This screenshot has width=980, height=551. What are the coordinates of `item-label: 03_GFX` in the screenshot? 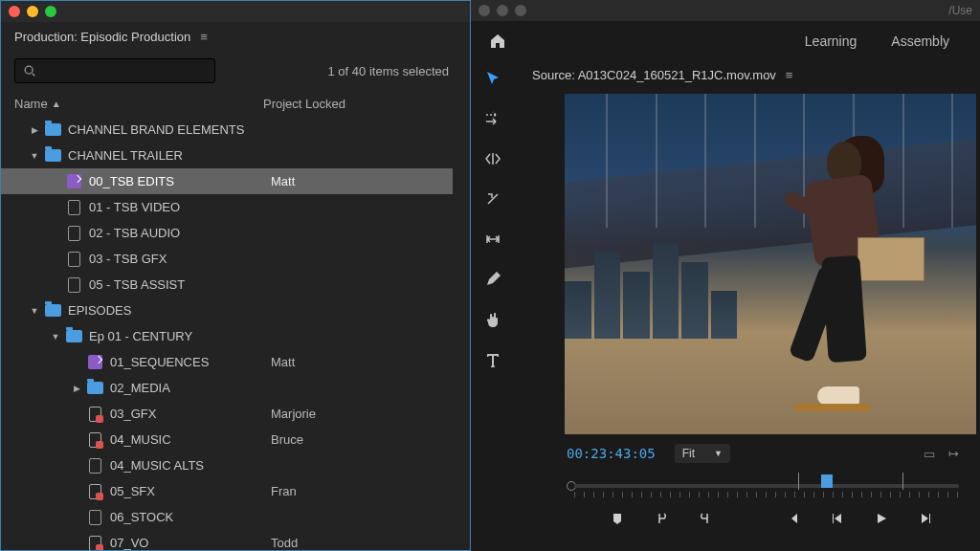 It's located at (130, 413).